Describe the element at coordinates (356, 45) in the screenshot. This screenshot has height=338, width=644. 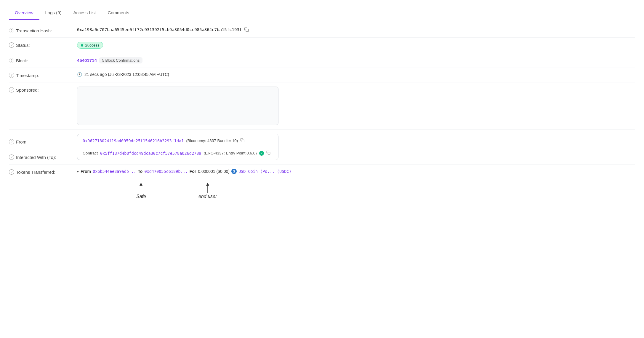
I see `status-value: Success` at that location.